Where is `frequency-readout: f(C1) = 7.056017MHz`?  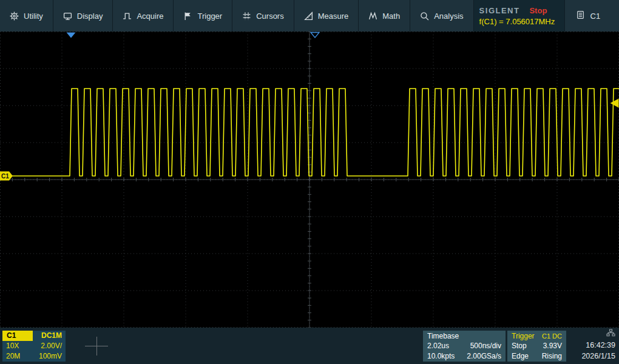 frequency-readout: f(C1) = 7.056017MHz is located at coordinates (519, 22).